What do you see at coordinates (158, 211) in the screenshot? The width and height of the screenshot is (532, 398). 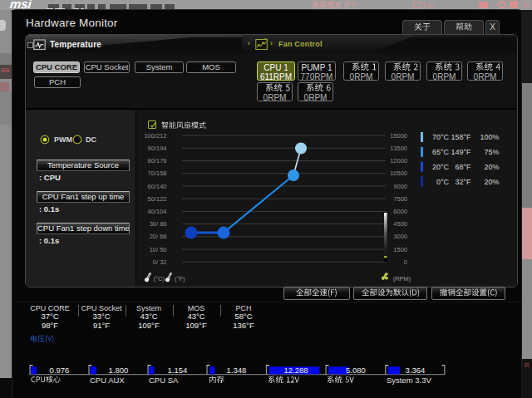 I see `svg-text: 40/104` at bounding box center [158, 211].